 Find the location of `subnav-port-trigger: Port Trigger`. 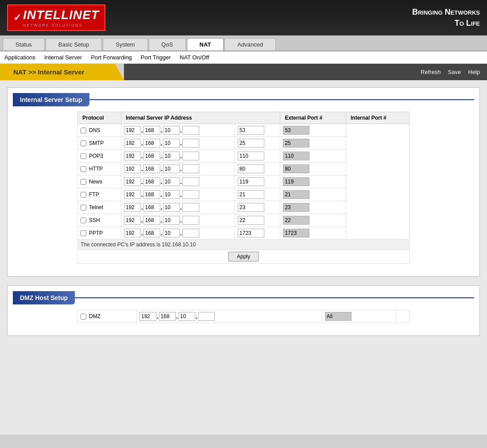

subnav-port-trigger: Port Trigger is located at coordinates (156, 58).